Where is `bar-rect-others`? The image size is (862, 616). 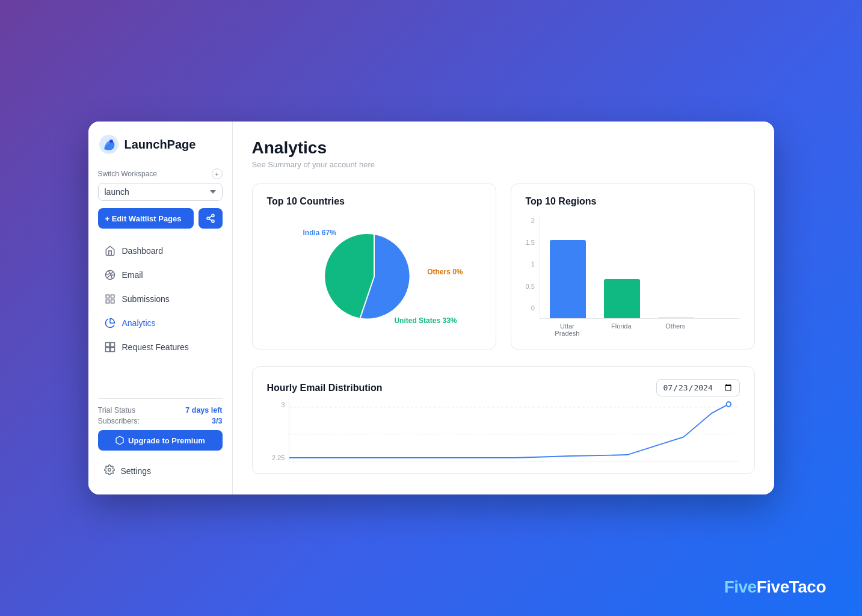 bar-rect-others is located at coordinates (676, 318).